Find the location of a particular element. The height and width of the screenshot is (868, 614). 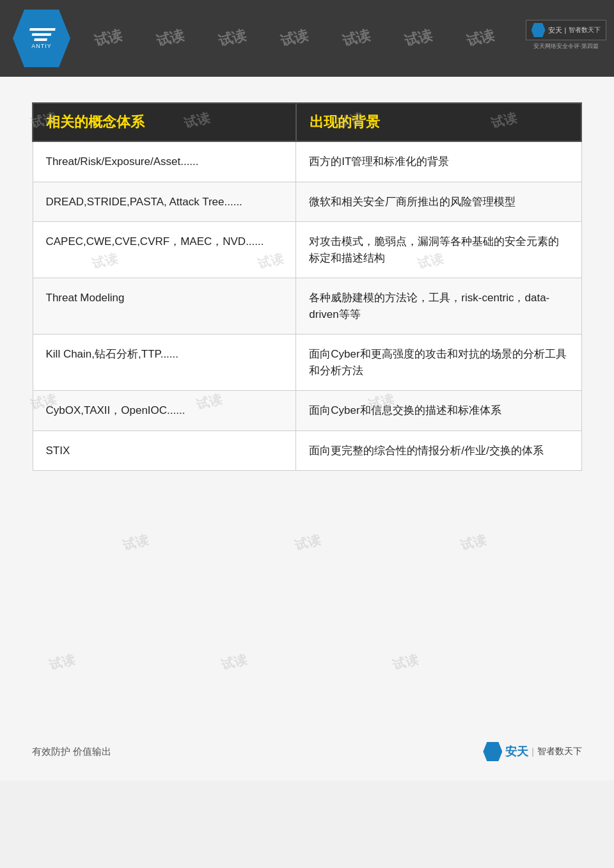

footer-brand-text: 安天 is located at coordinates (517, 752).